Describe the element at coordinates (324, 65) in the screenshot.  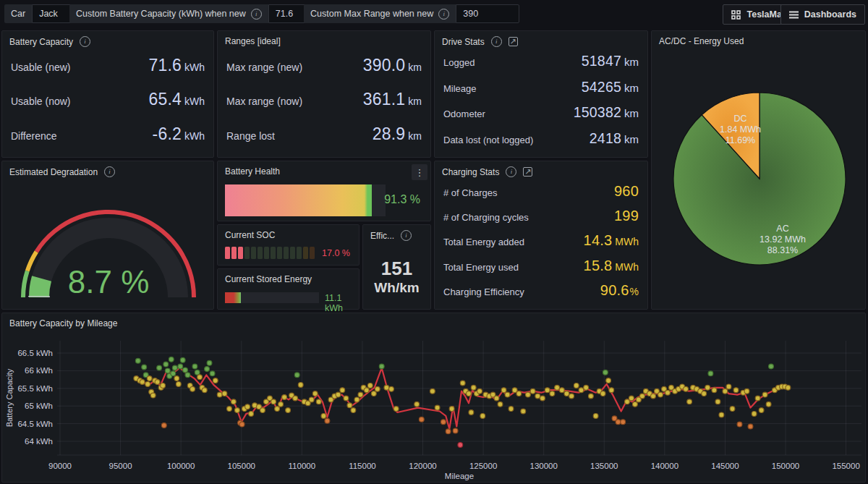
I see `stat-row: Max range (new)390.0km` at that location.